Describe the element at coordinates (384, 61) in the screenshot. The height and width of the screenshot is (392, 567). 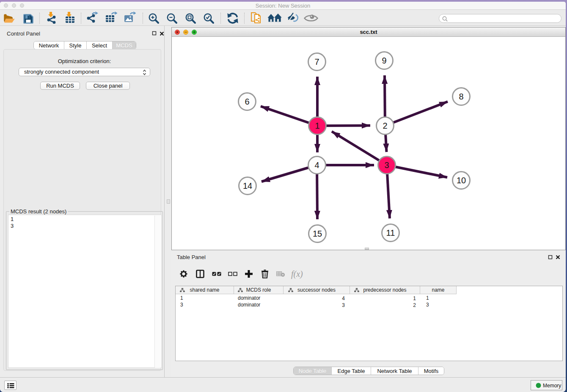
I see `svg-text: 9` at that location.